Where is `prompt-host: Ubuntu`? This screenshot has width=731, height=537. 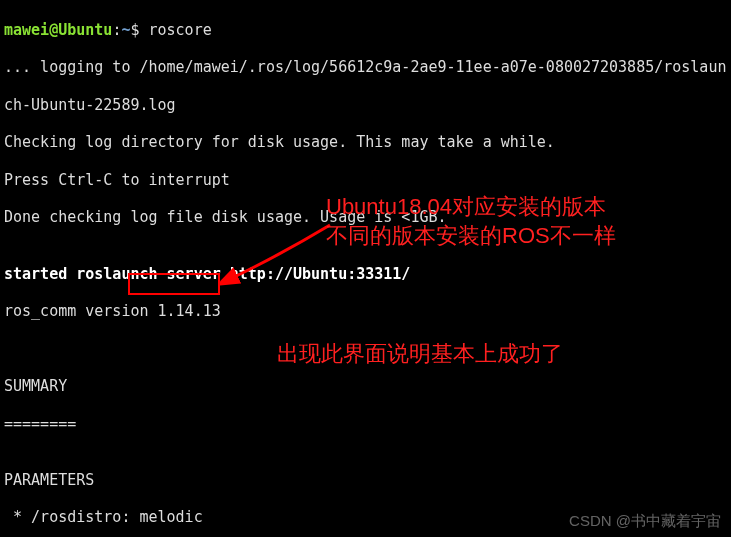 prompt-host: Ubuntu is located at coordinates (85, 30).